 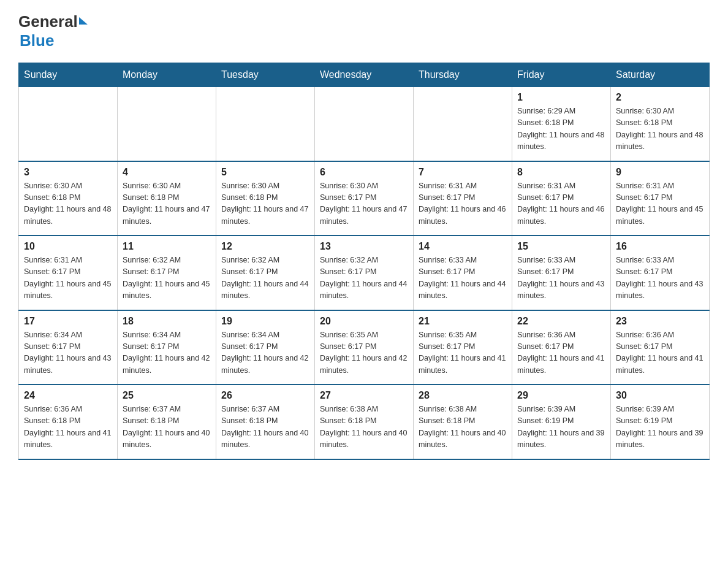 I want to click on day-number: 14, so click(x=463, y=247).